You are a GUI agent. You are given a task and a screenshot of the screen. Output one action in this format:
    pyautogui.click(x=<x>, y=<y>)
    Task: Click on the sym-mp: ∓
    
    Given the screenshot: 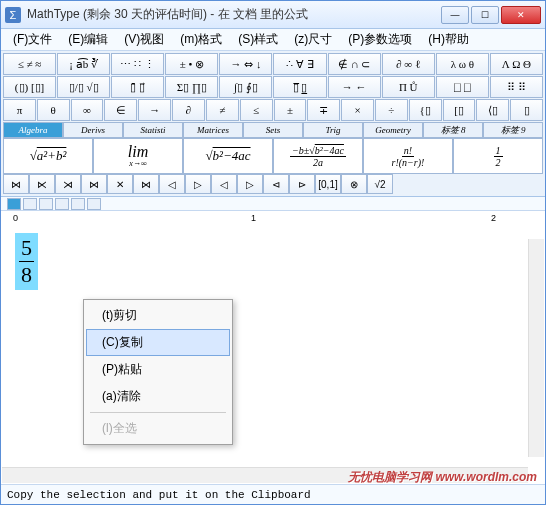 What is the action you would take?
    pyautogui.click(x=324, y=110)
    